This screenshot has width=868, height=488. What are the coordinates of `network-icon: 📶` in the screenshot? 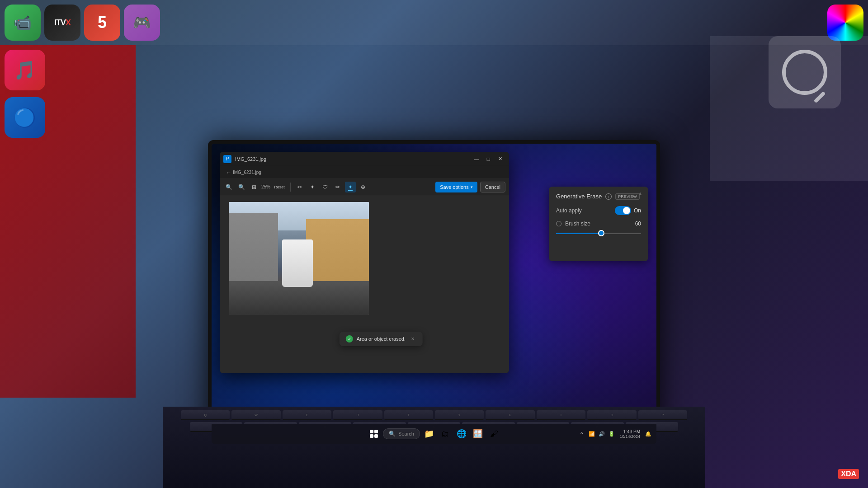 It's located at (592, 434).